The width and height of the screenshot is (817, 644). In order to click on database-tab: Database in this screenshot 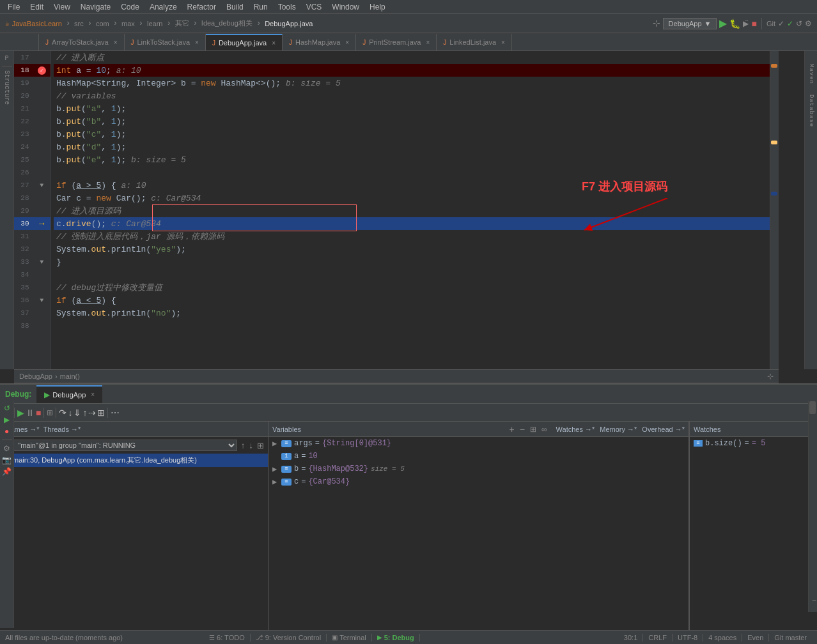, I will do `click(811, 111)`.